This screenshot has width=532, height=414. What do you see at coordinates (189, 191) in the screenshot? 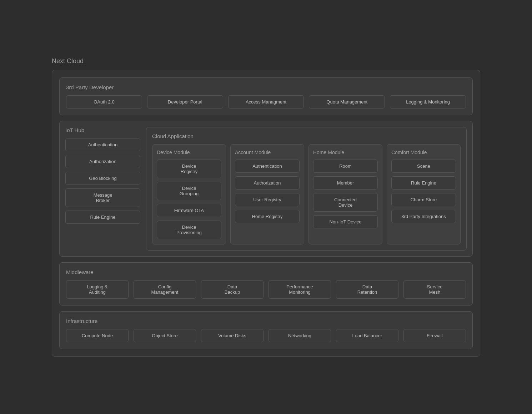
I see `device-grouping: Device Grouping` at bounding box center [189, 191].